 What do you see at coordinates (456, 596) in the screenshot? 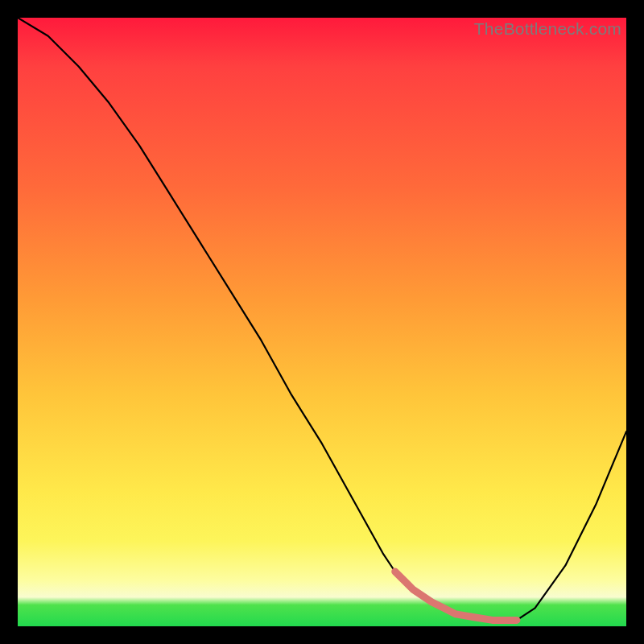
I see `highlight-curve` at bounding box center [456, 596].